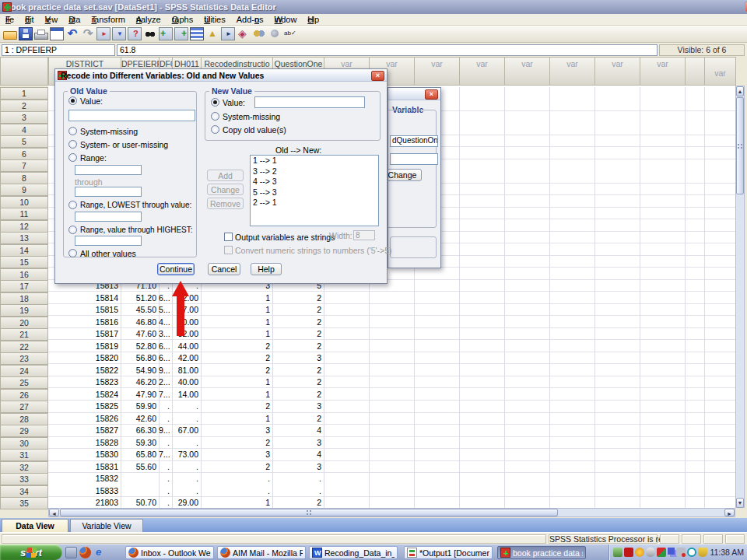  Describe the element at coordinates (297, 359) in the screenshot. I see `data-cell: 3` at that location.